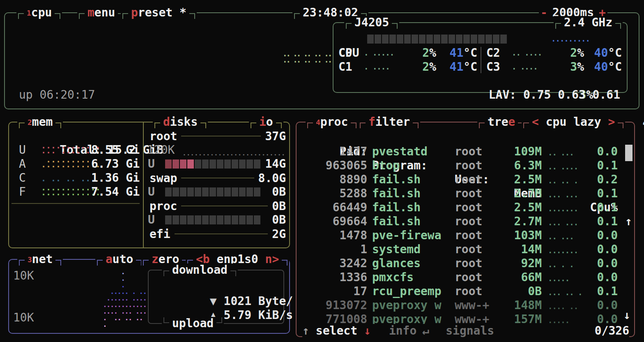  Describe the element at coordinates (505, 81) in the screenshot. I see `load-average: LAV: 0.75 0.63 0.61` at that location.